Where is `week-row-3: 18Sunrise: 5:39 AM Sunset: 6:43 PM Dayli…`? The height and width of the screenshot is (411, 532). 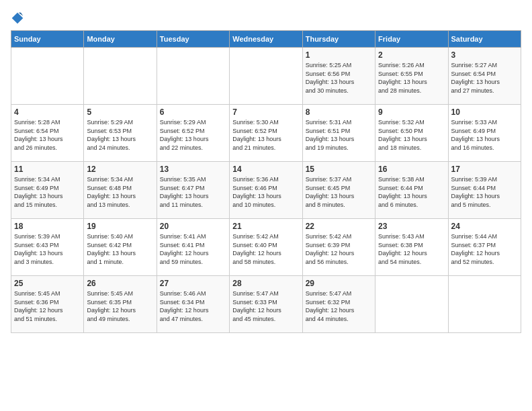 week-row-3: 18Sunrise: 5:39 AM Sunset: 6:43 PM Dayli… is located at coordinates (266, 247).